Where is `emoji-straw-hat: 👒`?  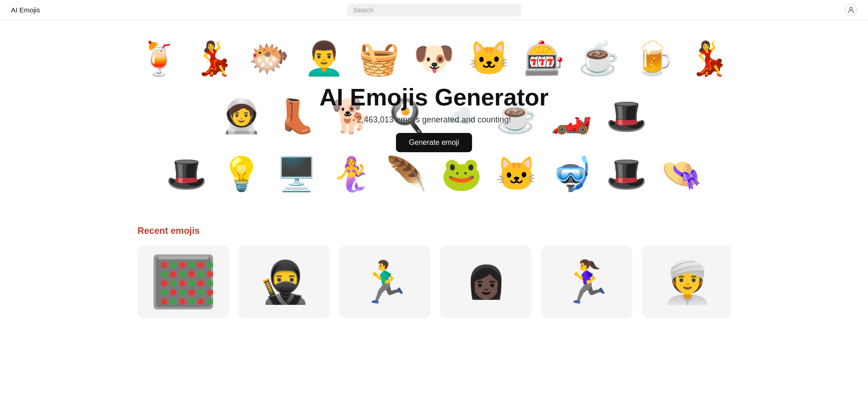
emoji-straw-hat: 👒 is located at coordinates (681, 174).